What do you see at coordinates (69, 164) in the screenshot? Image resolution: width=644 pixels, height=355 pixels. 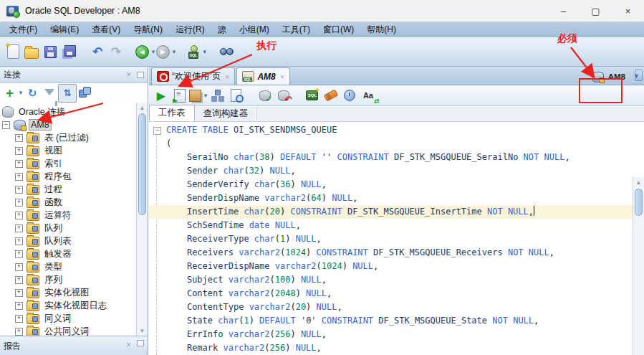 I see `tree-node-3: +索引` at bounding box center [69, 164].